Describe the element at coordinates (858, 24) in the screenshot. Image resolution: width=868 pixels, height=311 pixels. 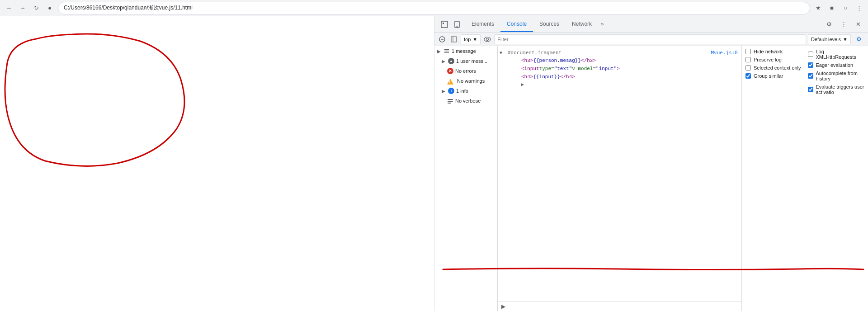
I see `close-devtools-button: ✕` at that location.